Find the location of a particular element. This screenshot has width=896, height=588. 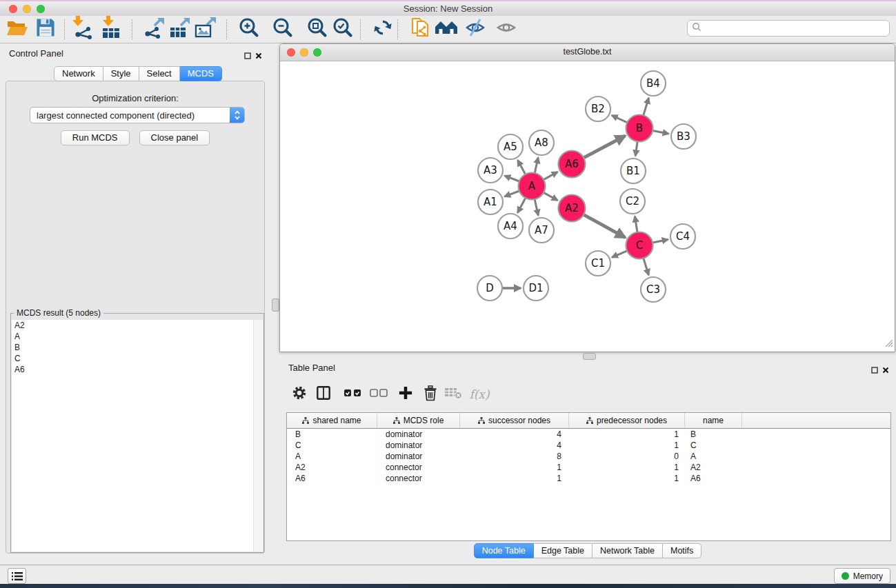

export-image-icon is located at coordinates (206, 29).